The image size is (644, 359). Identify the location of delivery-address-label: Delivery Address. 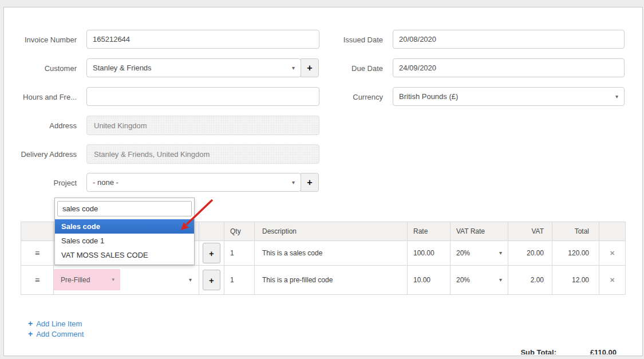
(40, 155).